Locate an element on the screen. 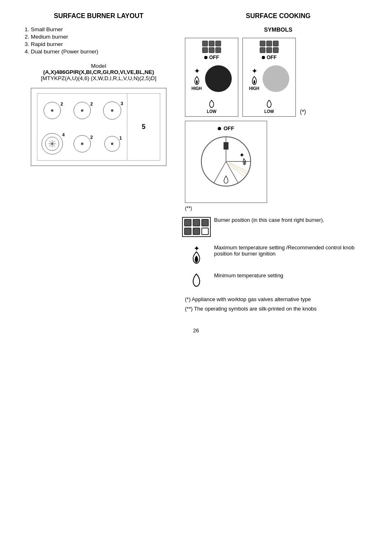  burner-circle-rapid: 3 is located at coordinates (112, 111).